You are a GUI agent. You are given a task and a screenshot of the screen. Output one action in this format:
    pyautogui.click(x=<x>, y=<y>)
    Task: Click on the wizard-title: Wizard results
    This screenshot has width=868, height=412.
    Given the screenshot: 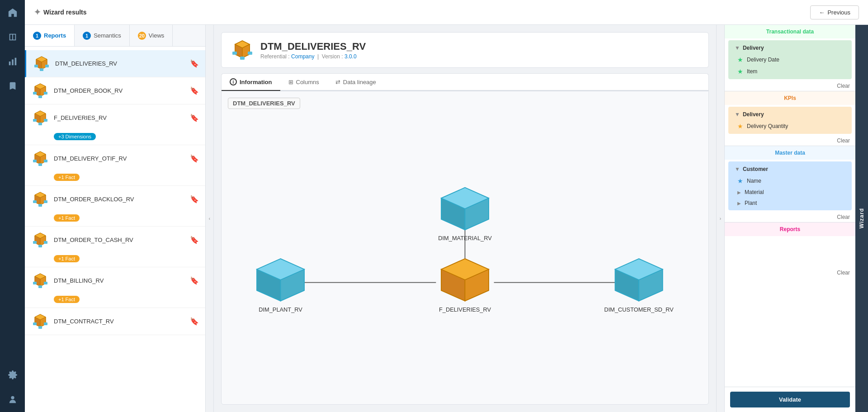 What is the action you would take?
    pyautogui.click(x=65, y=12)
    